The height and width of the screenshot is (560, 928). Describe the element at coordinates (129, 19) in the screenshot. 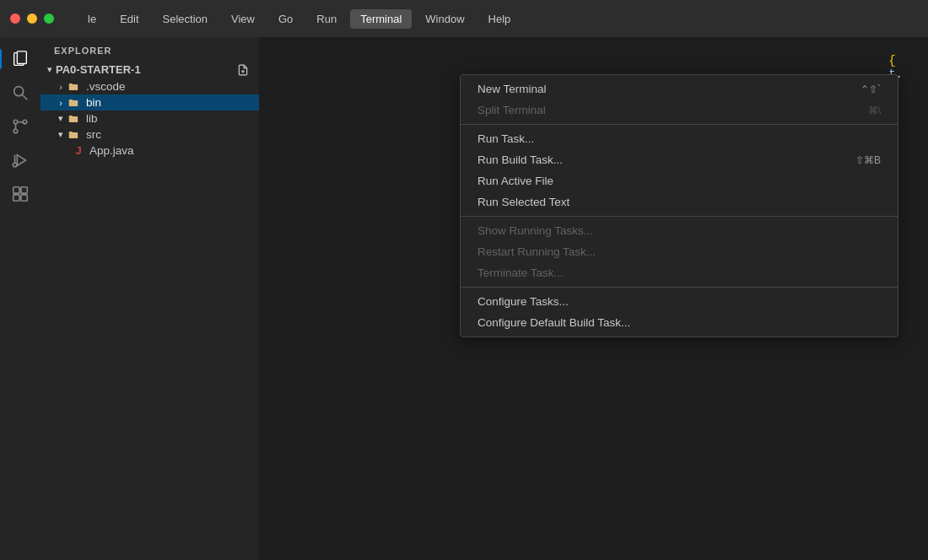

I see `menu-edit: Edit` at that location.